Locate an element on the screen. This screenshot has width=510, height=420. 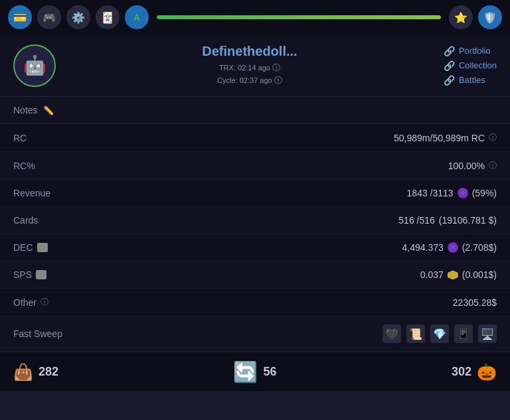
sweep-icon-1: 🖤 is located at coordinates (392, 334).